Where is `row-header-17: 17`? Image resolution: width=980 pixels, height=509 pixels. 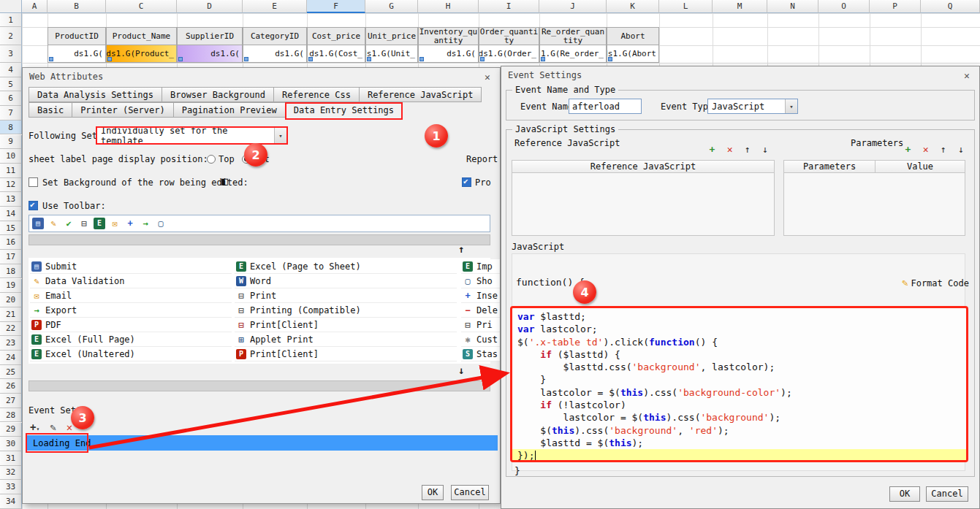
row-header-17: 17 is located at coordinates (11, 257).